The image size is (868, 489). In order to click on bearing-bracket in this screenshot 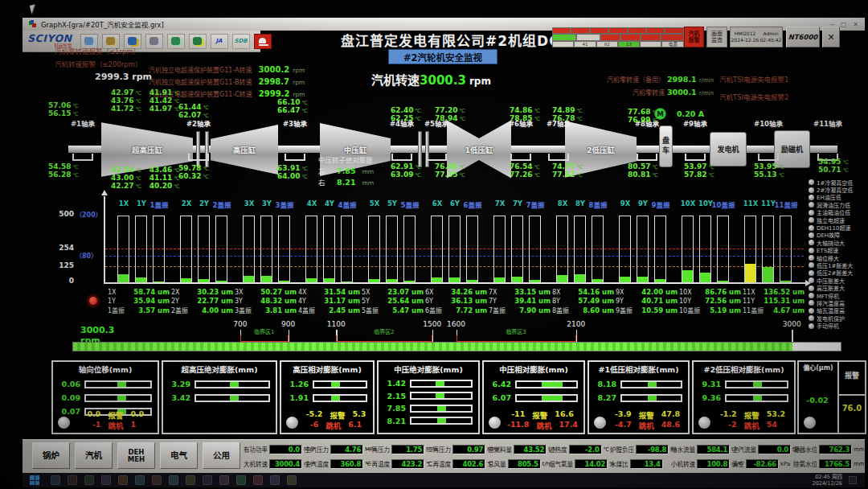, I will do `click(768, 158)`.